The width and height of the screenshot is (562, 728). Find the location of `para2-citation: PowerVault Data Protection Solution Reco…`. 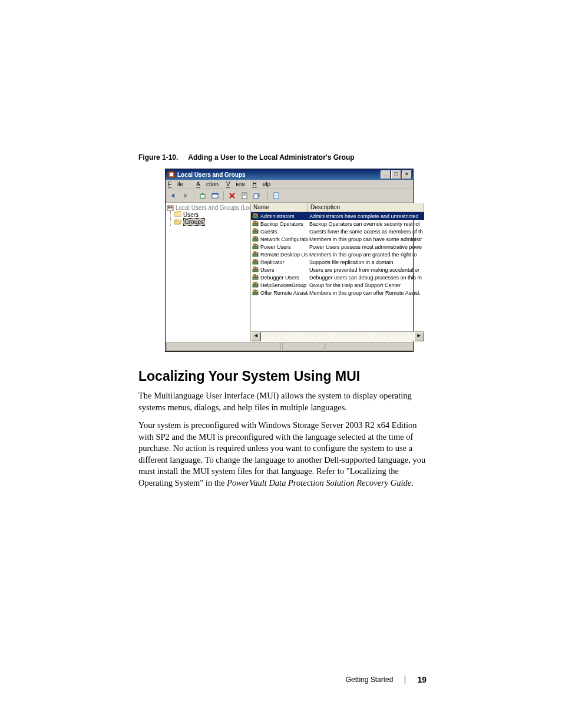

para2-citation: PowerVault Data Protection Solution Reco… is located at coordinates (319, 483).